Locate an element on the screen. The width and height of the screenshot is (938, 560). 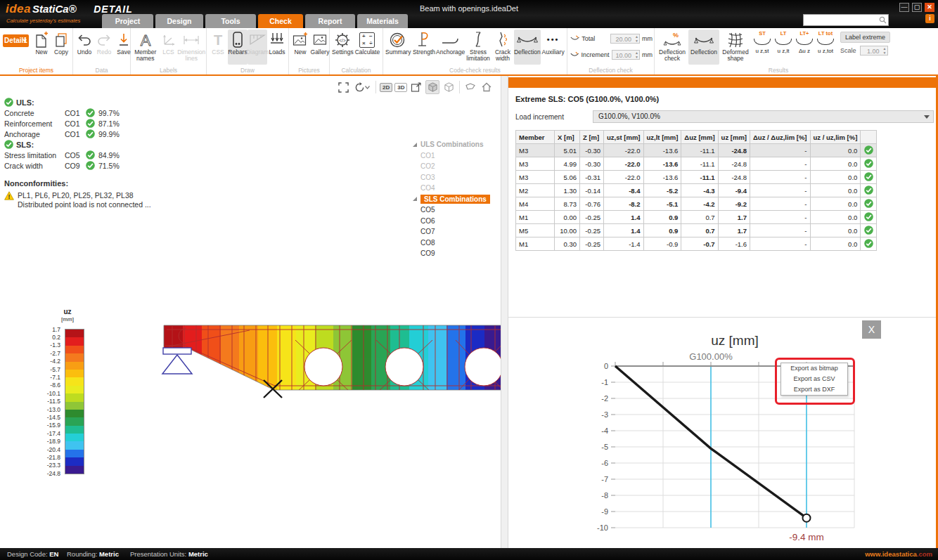
column-header: Member is located at coordinates (536, 138).